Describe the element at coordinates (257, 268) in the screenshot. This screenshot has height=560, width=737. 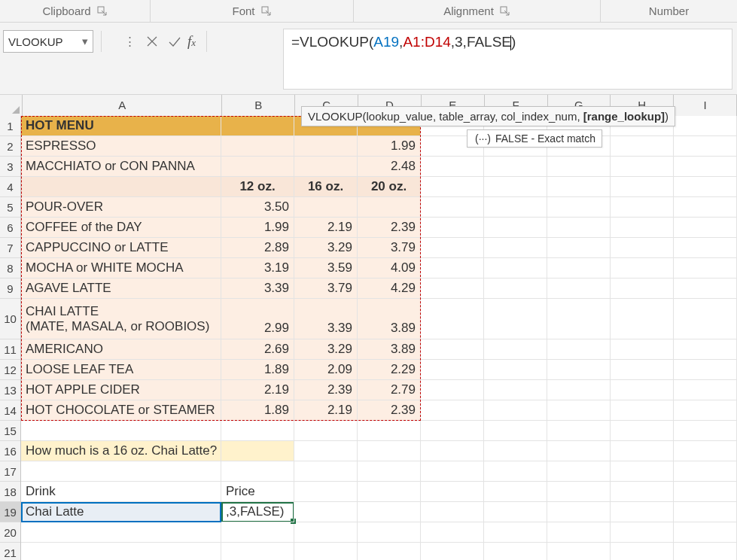
I see `cell: 3.19` at that location.